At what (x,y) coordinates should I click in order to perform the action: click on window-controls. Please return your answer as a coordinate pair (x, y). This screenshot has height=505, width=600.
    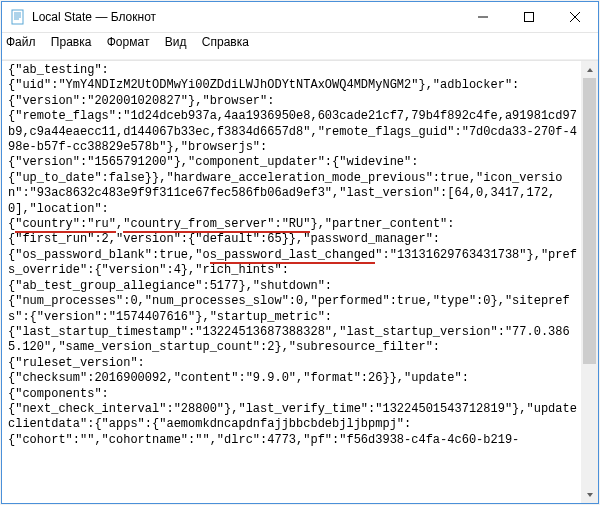
    Looking at the image, I should click on (529, 17).